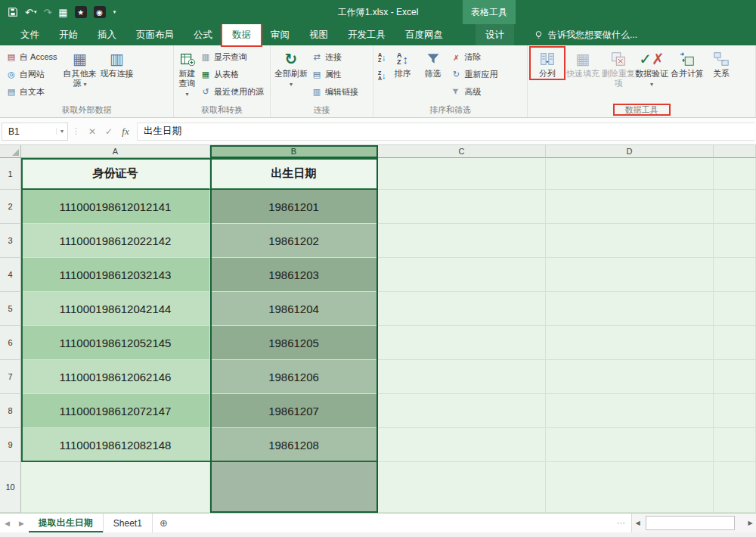 The image size is (756, 537). I want to click on tab-view: 视图, so click(319, 35).